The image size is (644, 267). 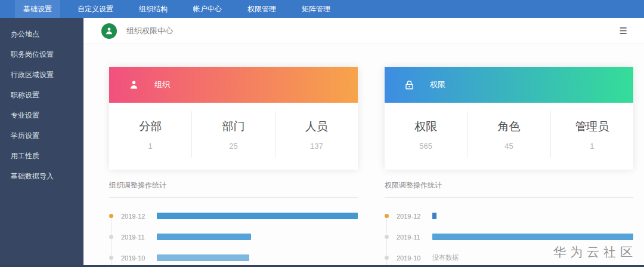 What do you see at coordinates (234, 223) in the screenshot?
I see `org-adjust-chart: 组织调整操作统计 2019-12 2019-11` at bounding box center [234, 223].